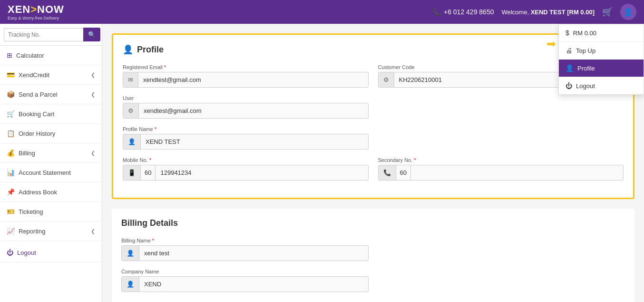  I want to click on sidebar-label-xendcredit: XendCredit, so click(34, 75).